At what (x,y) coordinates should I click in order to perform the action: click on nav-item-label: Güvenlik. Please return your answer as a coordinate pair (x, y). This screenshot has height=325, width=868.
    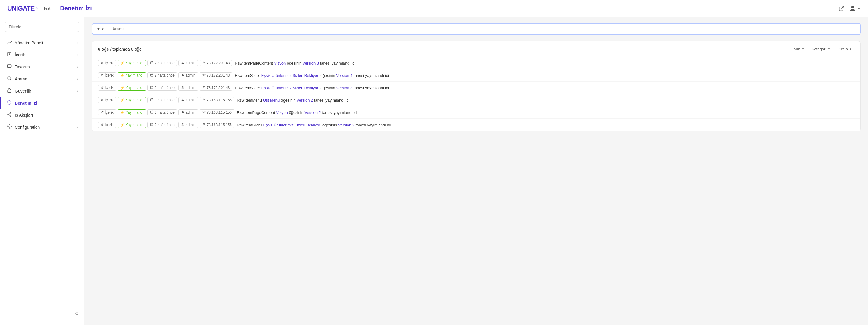
    Looking at the image, I should click on (23, 91).